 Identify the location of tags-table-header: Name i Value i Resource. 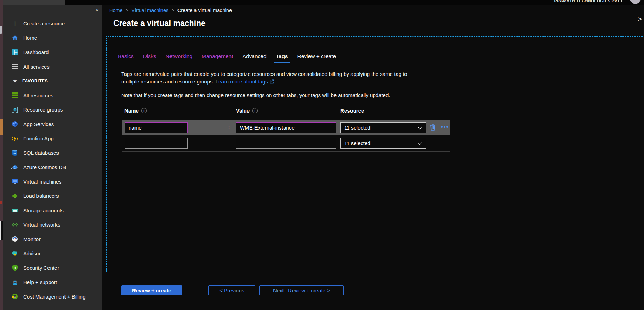
(286, 111).